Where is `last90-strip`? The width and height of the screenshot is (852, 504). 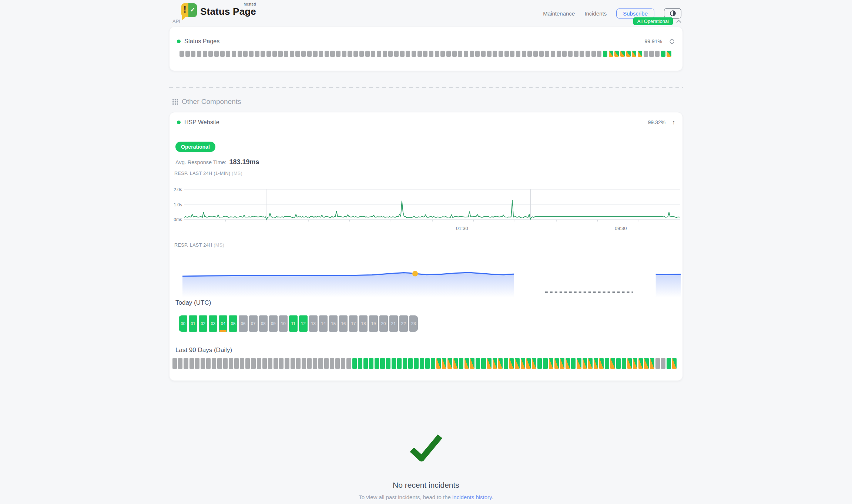
last90-strip is located at coordinates (425, 363).